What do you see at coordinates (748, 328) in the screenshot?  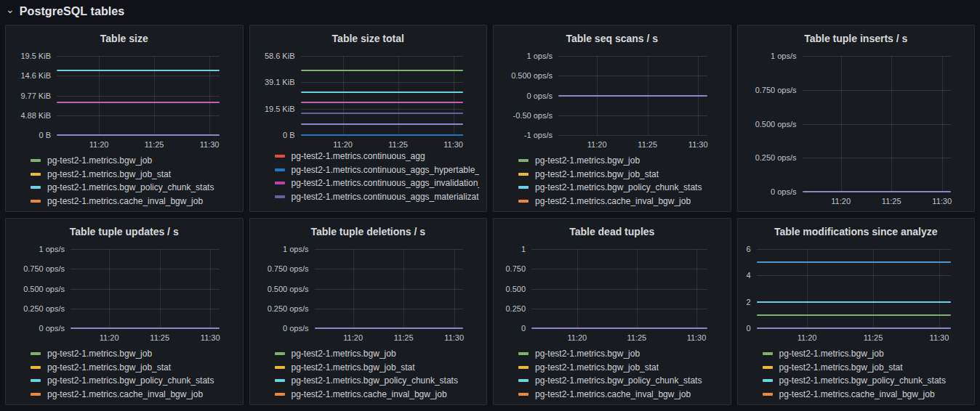 I see `y-tick-label: 0` at bounding box center [748, 328].